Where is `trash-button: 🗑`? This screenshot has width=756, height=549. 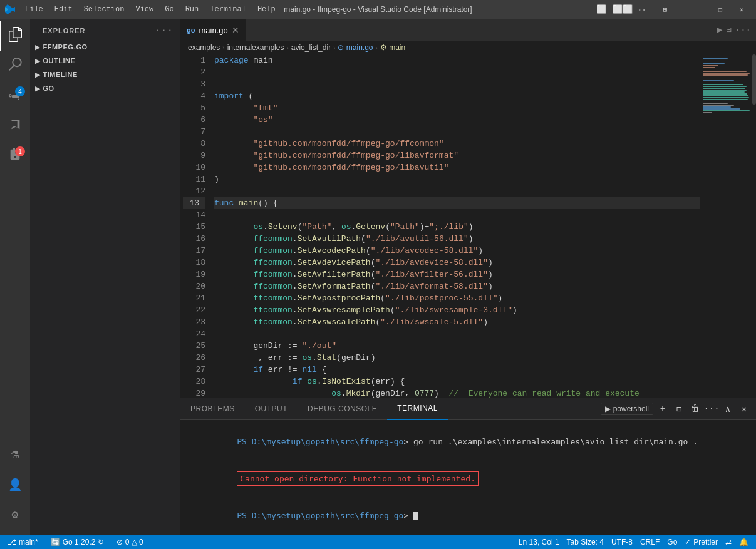 trash-button: 🗑 is located at coordinates (695, 409).